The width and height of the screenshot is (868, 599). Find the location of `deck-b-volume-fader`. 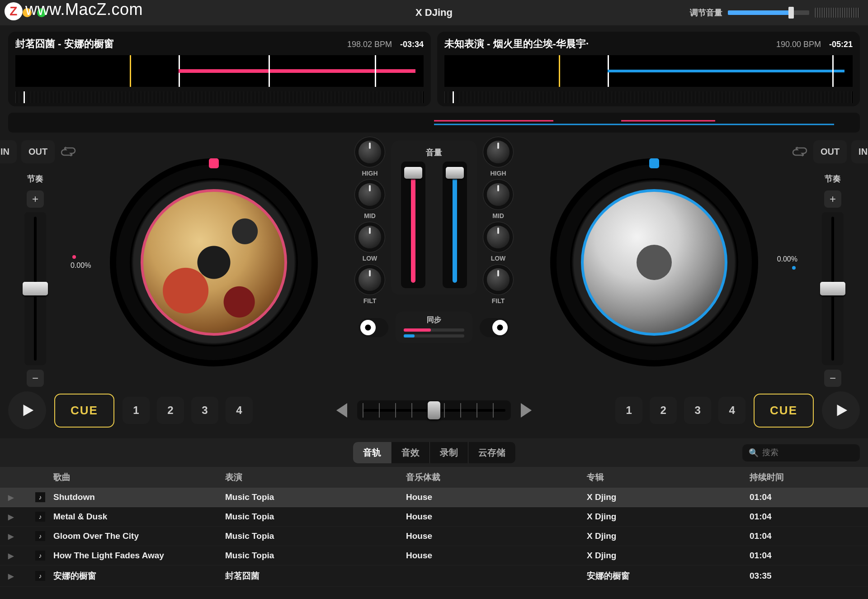

deck-b-volume-fader is located at coordinates (455, 225).